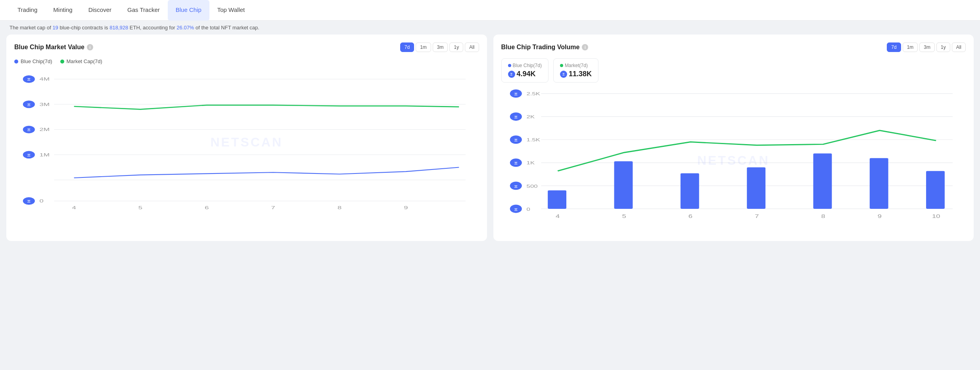  Describe the element at coordinates (959, 47) in the screenshot. I see `right-filter-all: All` at that location.